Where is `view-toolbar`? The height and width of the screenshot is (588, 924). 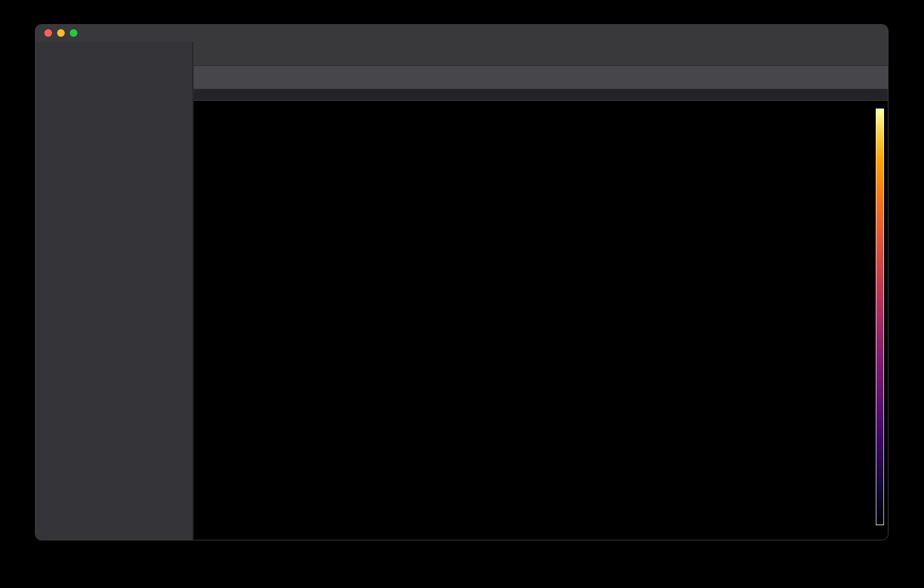 view-toolbar is located at coordinates (541, 77).